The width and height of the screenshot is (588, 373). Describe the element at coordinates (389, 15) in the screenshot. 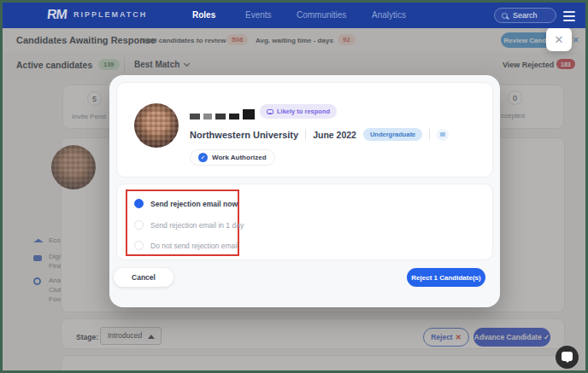

I see `nav-item-analytics: Analytics` at that location.